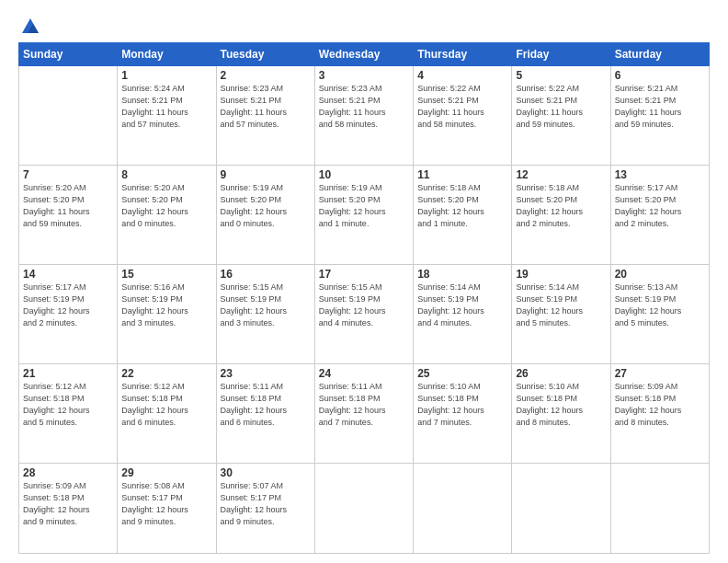 This screenshot has width=728, height=563. What do you see at coordinates (364, 315) in the screenshot?
I see `calendar-cell: 17Sunrise: 5:15 AMSunset: 5:19 PMDayligh…` at bounding box center [364, 315].